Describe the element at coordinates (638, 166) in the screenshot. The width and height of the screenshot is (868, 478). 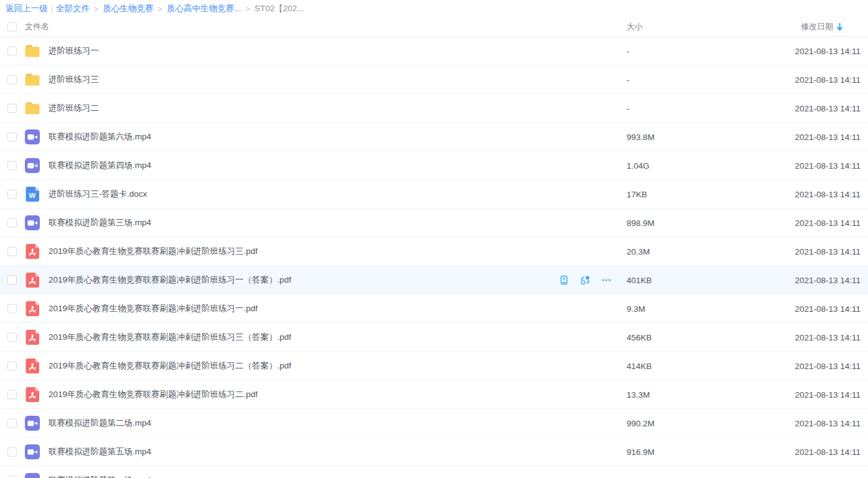
I see `file-size: 1.04G` at that location.